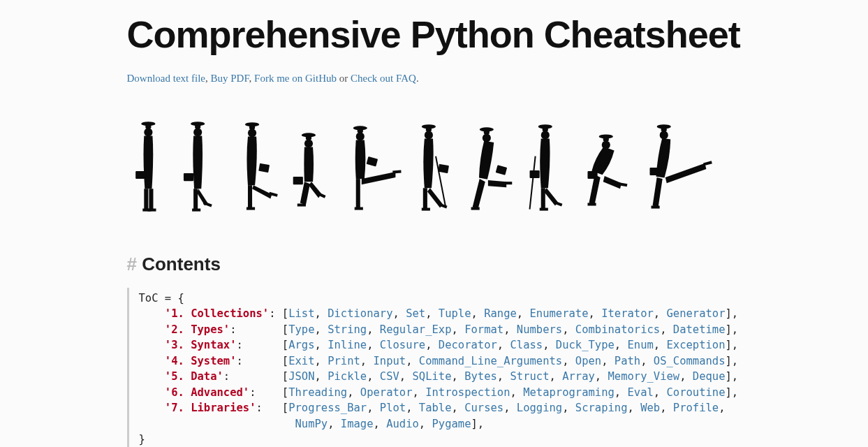 The width and height of the screenshot is (868, 447). I want to click on toc-link: Progress_Bar, so click(328, 408).